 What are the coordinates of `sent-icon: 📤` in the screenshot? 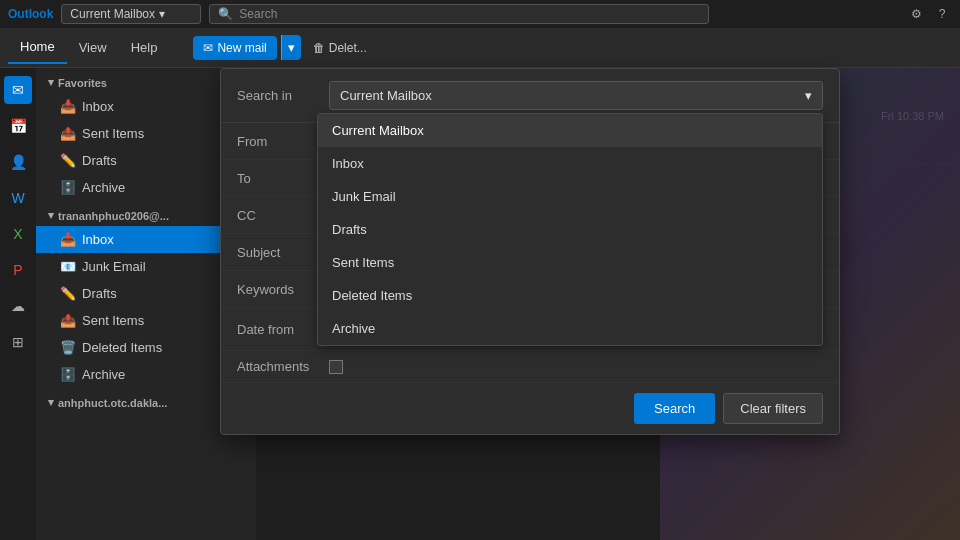 It's located at (68, 320).